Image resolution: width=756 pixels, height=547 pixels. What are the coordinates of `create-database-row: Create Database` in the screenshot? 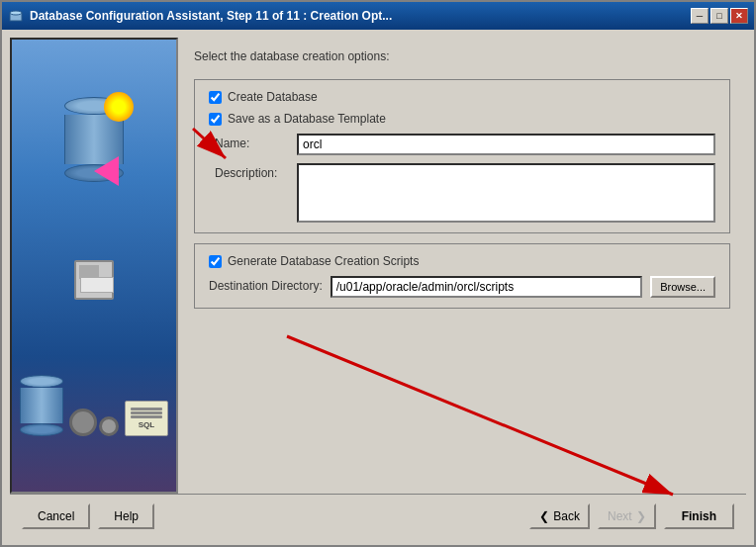 It's located at (462, 97).